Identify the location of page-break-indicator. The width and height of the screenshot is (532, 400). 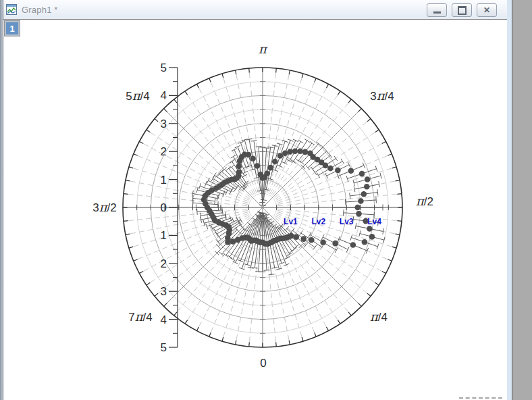
(481, 398).